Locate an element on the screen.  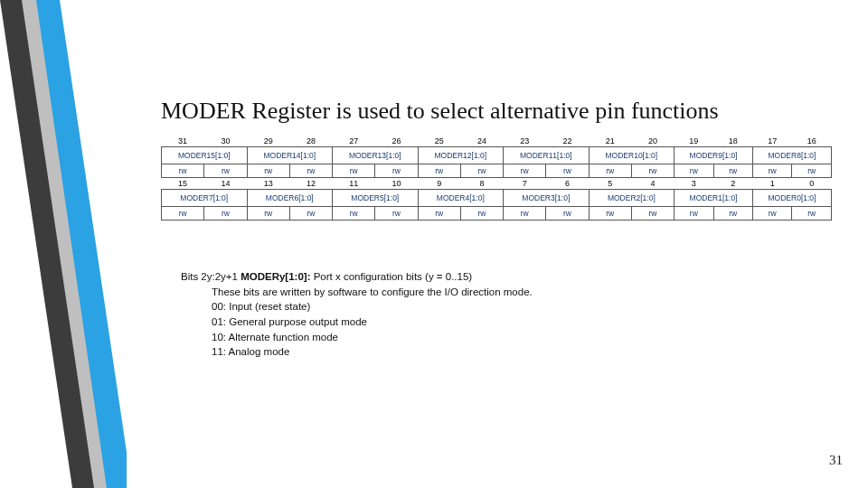
field-label: MODER9[1:0] is located at coordinates (714, 155).